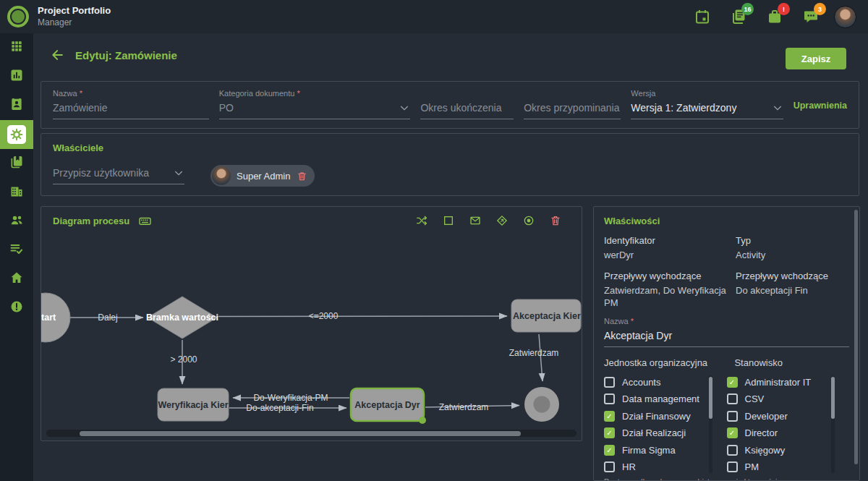 Image resolution: width=868 pixels, height=481 pixels. What do you see at coordinates (17, 48) in the screenshot?
I see `sidebar-item-apps` at bounding box center [17, 48].